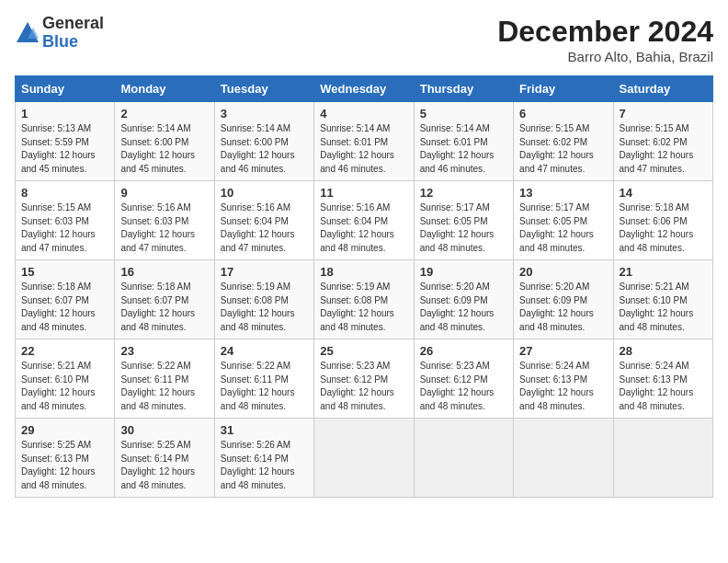 This screenshot has height=563, width=728. I want to click on day-info: Sunrise: 5:18 AM Sunset: 6:06 PM Dayligh…, so click(664, 228).